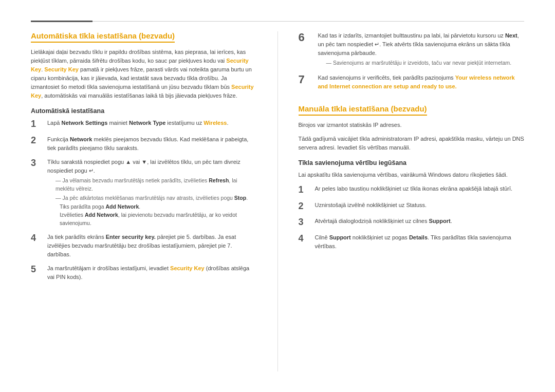 Image resolution: width=555 pixels, height=392 pixels. I want to click on note-refresh: Ja vēlamais bezvadu maršrutētājs netiek …, so click(156, 185).